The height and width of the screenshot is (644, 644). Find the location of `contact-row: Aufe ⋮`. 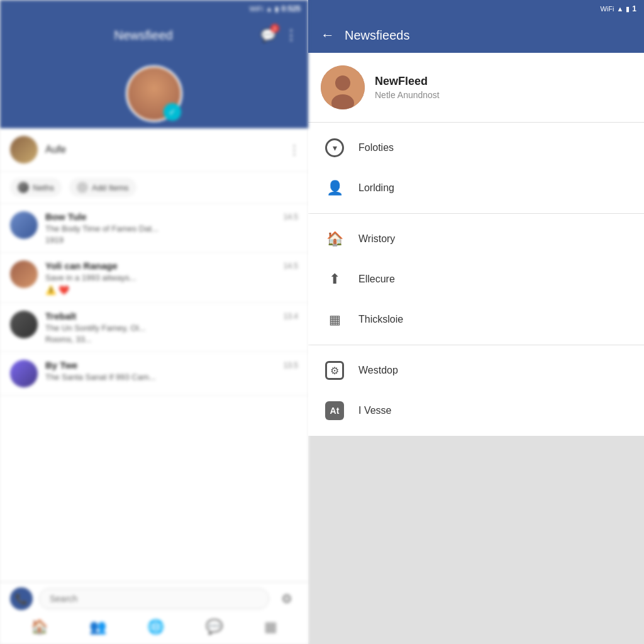

contact-row: Aufe ⋮ is located at coordinates (154, 150).